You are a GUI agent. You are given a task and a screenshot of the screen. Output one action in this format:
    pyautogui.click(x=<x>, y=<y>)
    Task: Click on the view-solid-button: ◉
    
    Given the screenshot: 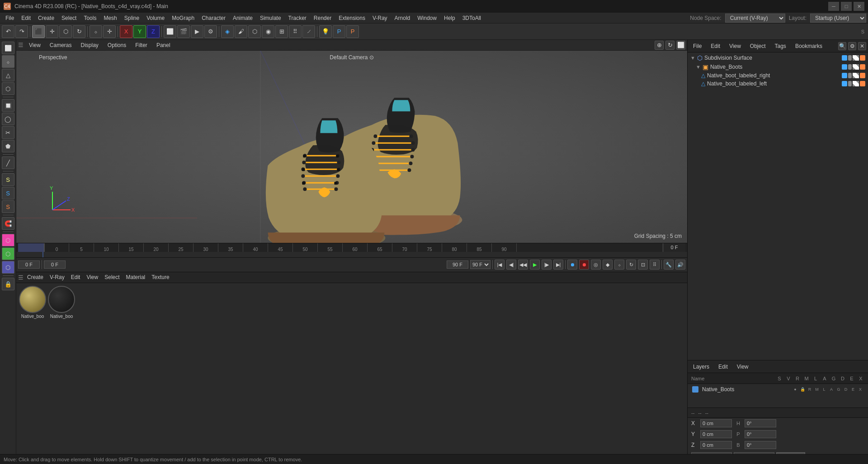 What is the action you would take?
    pyautogui.click(x=268, y=32)
    